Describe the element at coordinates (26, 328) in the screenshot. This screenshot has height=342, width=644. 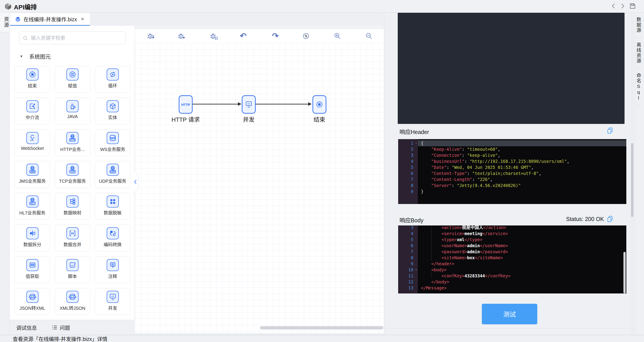
I see `debug-info-tab: 调试信息` at that location.